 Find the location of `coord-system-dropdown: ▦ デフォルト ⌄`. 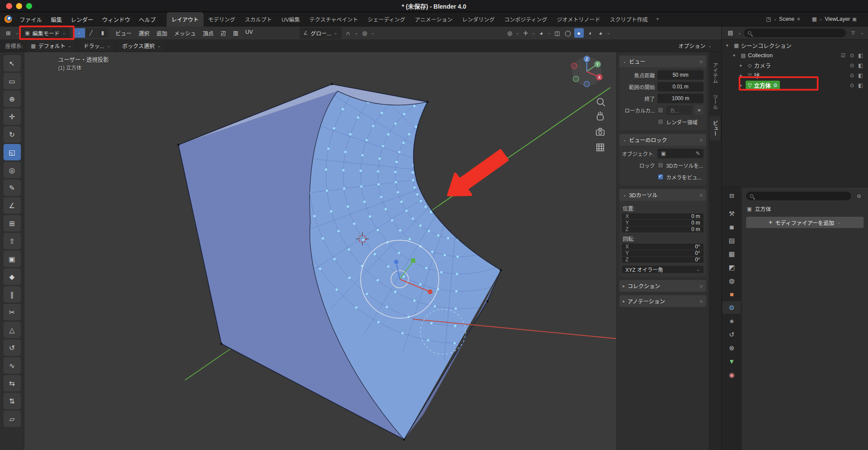

coord-system-dropdown: ▦ デフォルト ⌄ is located at coordinates (51, 46).